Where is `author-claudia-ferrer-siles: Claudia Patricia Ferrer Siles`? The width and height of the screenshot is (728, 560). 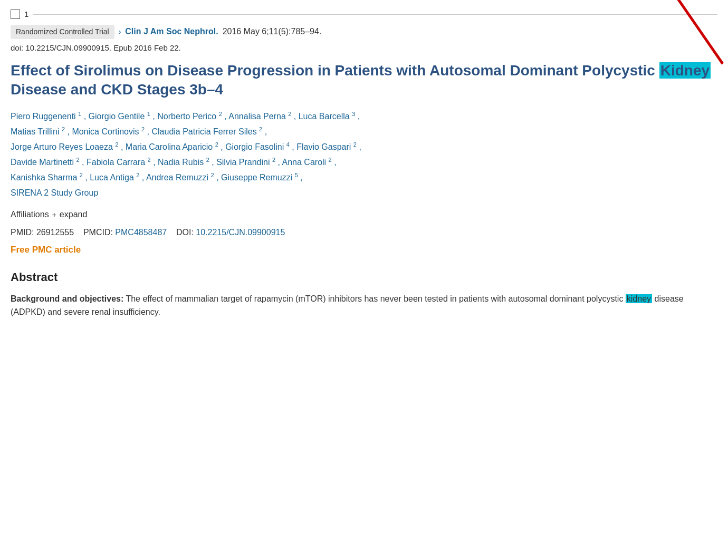 author-claudia-ferrer-siles: Claudia Patricia Ferrer Siles is located at coordinates (204, 132).